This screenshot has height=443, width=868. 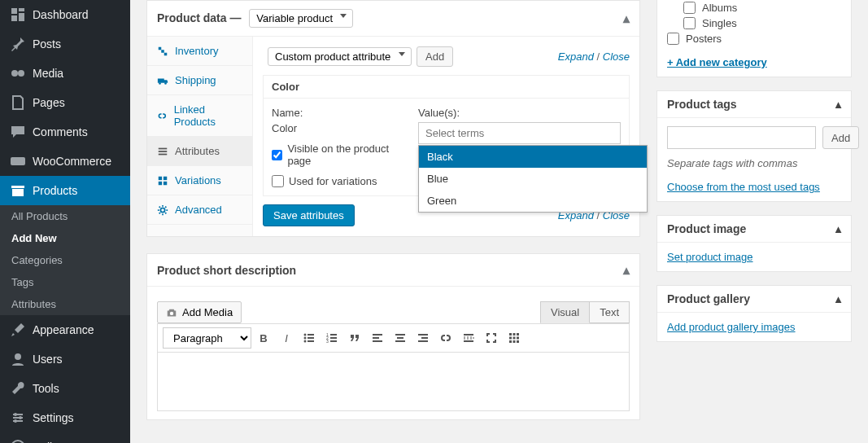 I want to click on sidebar-item-dashboard: Dashboard, so click(x=65, y=15).